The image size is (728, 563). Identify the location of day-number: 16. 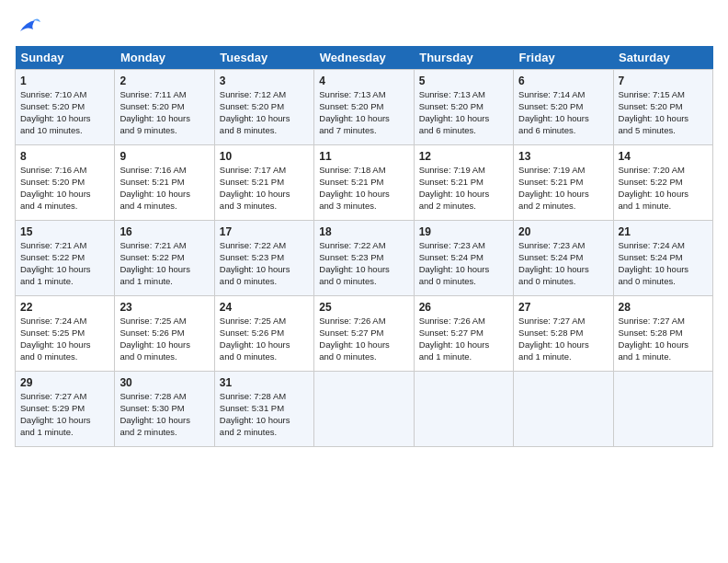
(164, 232).